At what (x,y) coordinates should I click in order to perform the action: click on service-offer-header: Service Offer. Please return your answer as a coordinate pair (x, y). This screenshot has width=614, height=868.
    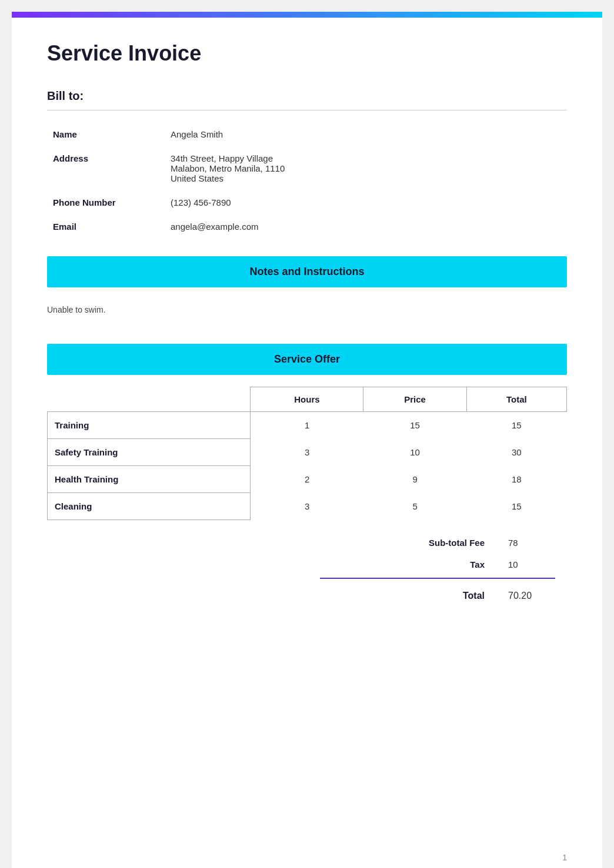
    Looking at the image, I should click on (307, 360).